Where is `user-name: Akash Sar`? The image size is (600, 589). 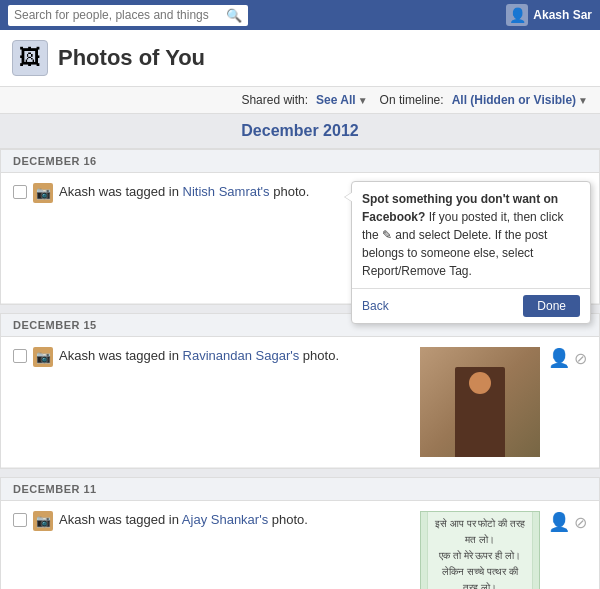
user-name: Akash Sar is located at coordinates (562, 15).